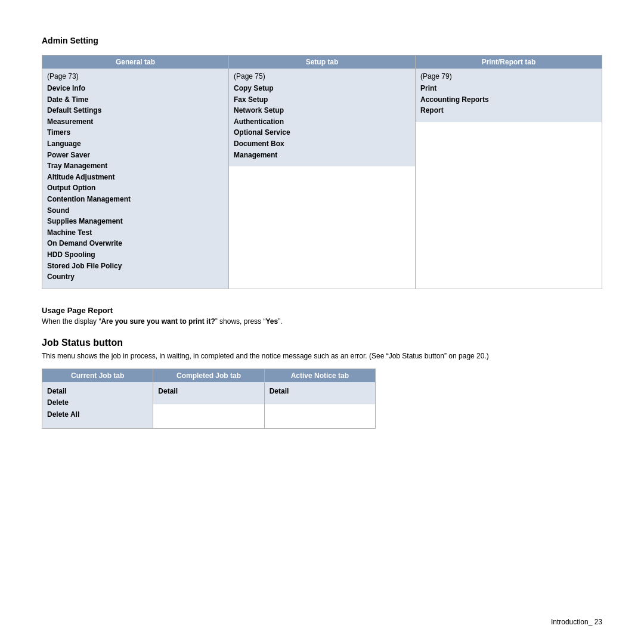  What do you see at coordinates (322, 172) in the screenshot?
I see `setup-tab-column: Setup tab (Page 75) Copy Setup Fax Setup…` at bounding box center [322, 172].